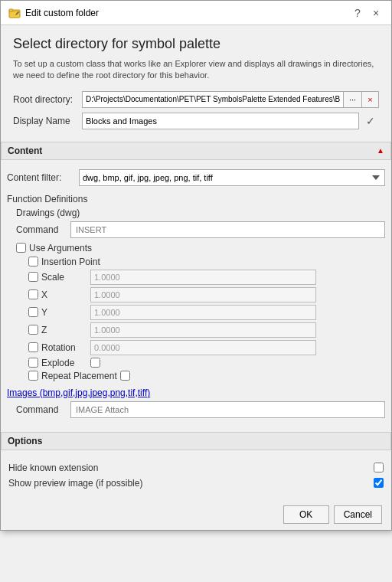 The height and width of the screenshot is (582, 392). I want to click on y-label: Y, so click(64, 312).